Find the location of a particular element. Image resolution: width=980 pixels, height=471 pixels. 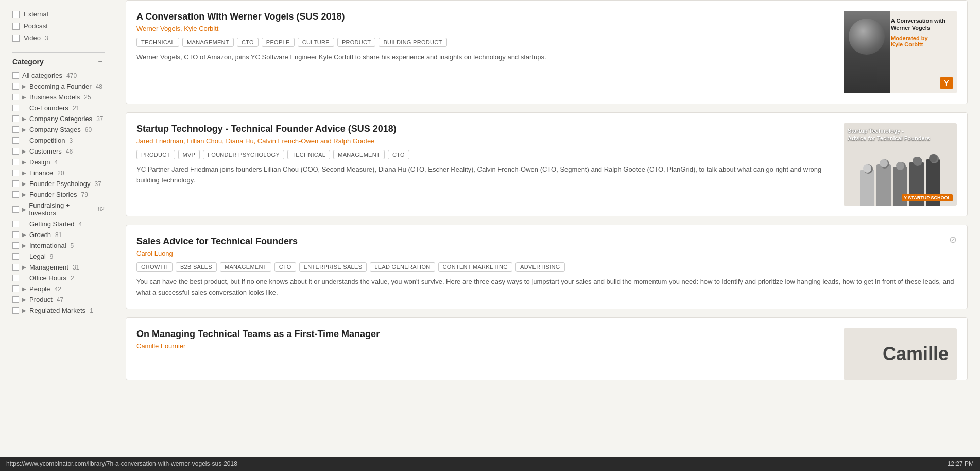

expand-arrow-4: ▶ is located at coordinates (25, 130).